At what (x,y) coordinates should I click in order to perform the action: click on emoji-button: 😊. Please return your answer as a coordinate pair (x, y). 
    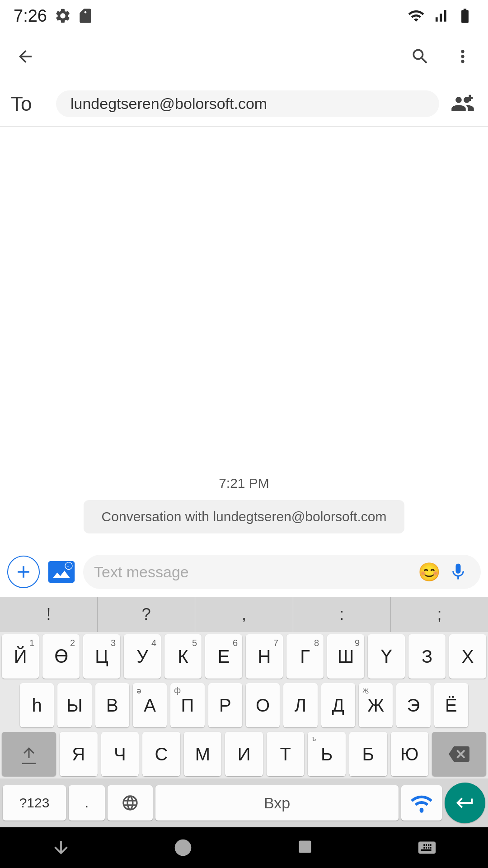
    Looking at the image, I should click on (429, 572).